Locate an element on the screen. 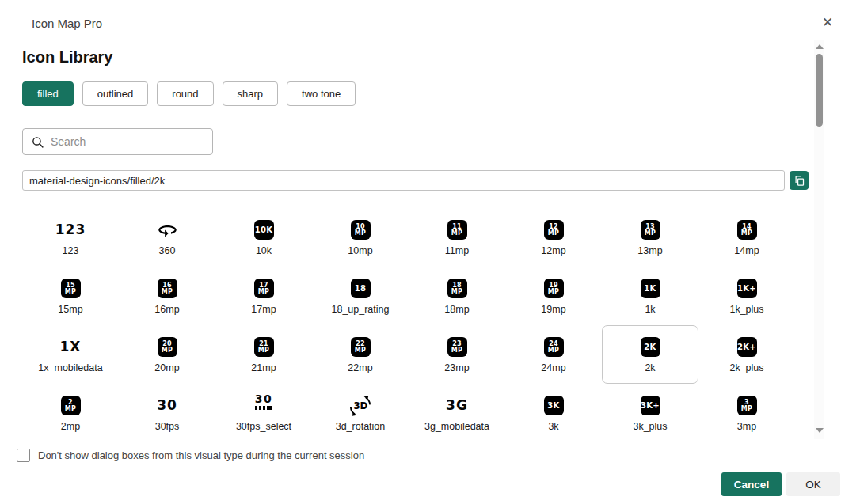 The width and height of the screenshot is (841, 504). icon-label: 11mp is located at coordinates (457, 251).